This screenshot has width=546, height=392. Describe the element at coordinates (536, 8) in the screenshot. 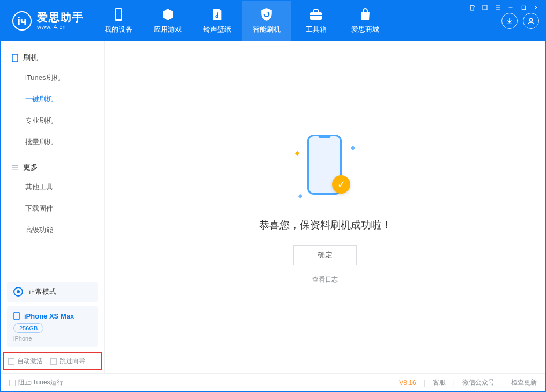

I see `close-icon` at that location.